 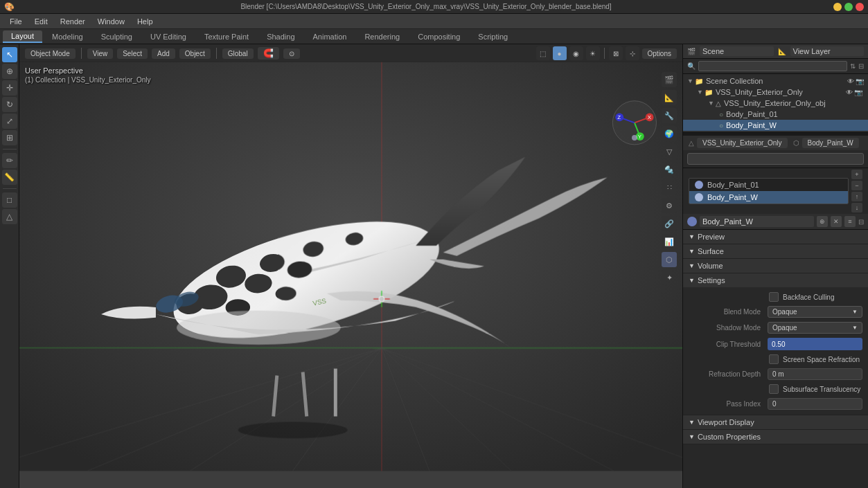 What do you see at coordinates (860, 82) in the screenshot?
I see `collection-render: 📷` at bounding box center [860, 82].